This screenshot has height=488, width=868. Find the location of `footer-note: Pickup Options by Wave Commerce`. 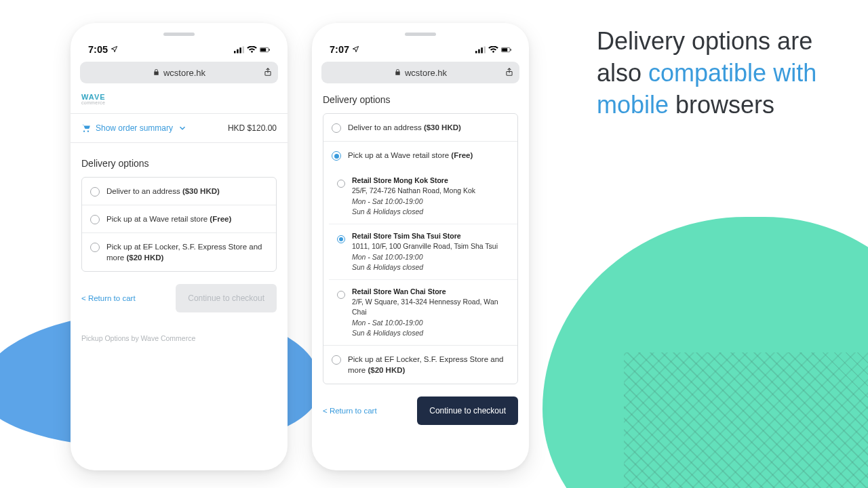

footer-note: Pickup Options by Wave Commerce is located at coordinates (179, 331).